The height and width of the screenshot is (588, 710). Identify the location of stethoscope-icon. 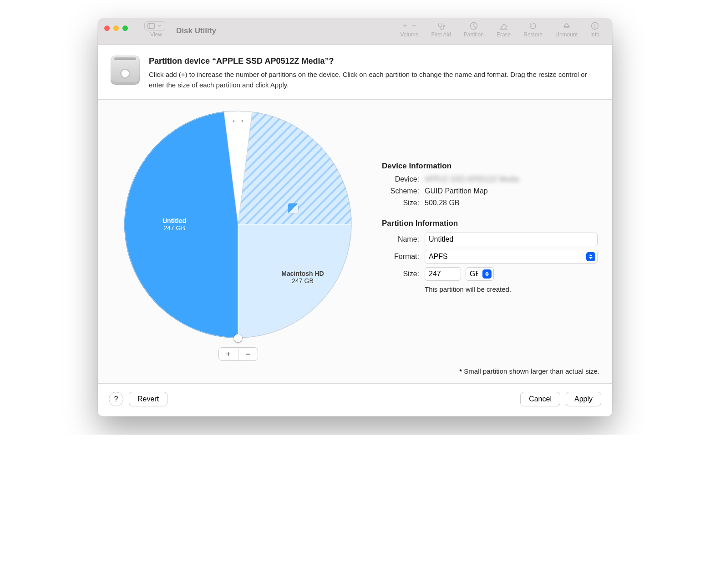
(441, 26).